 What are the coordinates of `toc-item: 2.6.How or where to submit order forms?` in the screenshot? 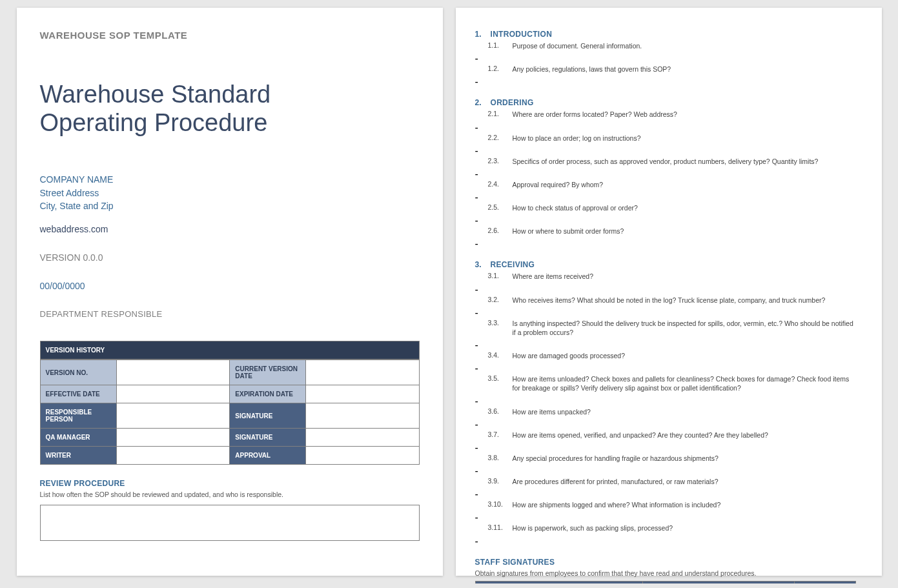 It's located at (666, 231).